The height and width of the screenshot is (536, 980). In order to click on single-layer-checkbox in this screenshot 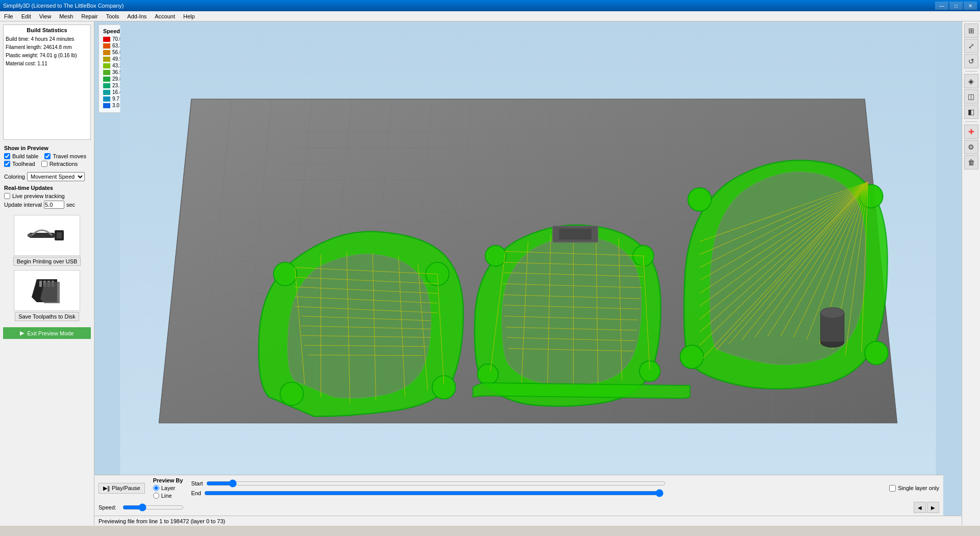, I will do `click(892, 488)`.